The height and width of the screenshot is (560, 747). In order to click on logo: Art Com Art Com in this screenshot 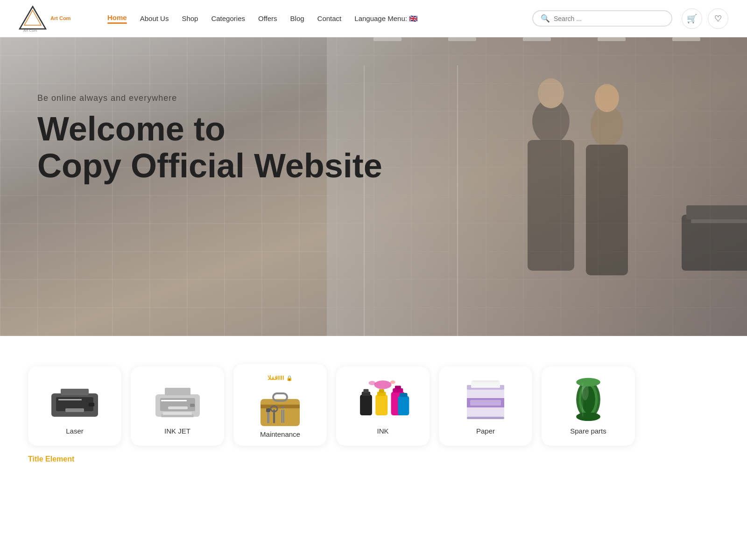, I will do `click(56, 19)`.